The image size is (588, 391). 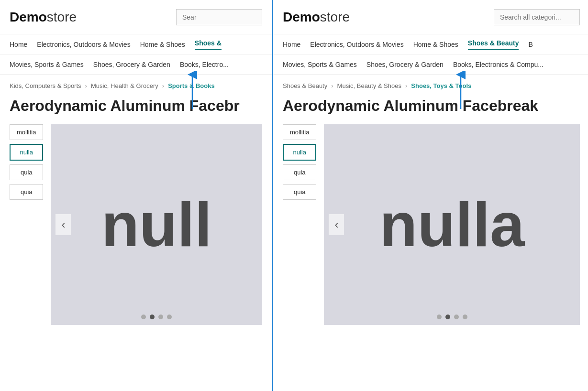 What do you see at coordinates (63, 225) in the screenshot?
I see `left-carousel-prev: ‹` at bounding box center [63, 225].